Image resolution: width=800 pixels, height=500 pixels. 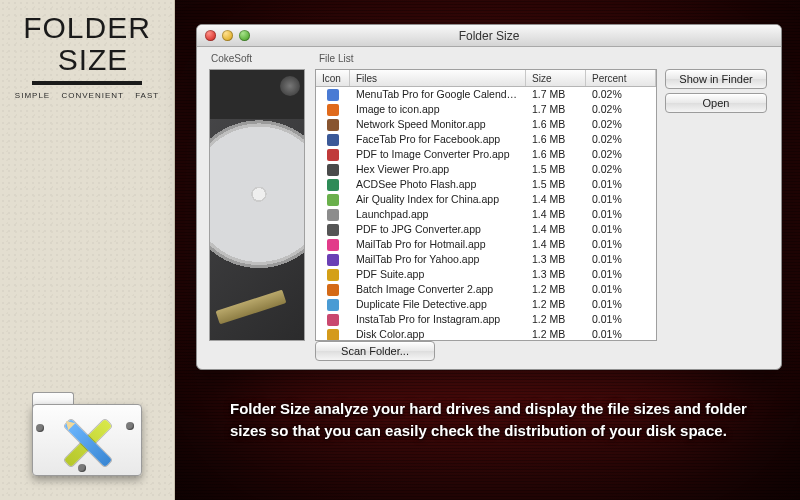 I want to click on table-row: PDF to Image Converter Pro.app1.6 MB0.02…, so click(x=486, y=154).